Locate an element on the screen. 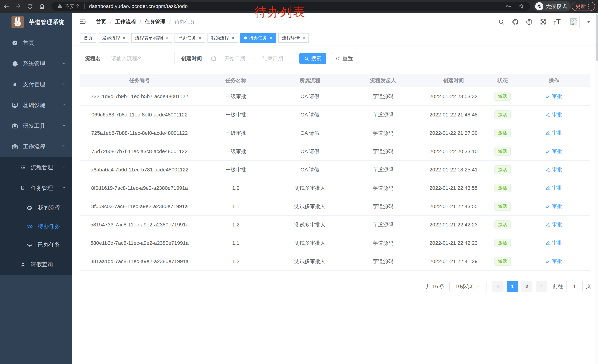 This screenshot has width=598, height=364. sidebar-item: 工作流程 is located at coordinates (36, 146).